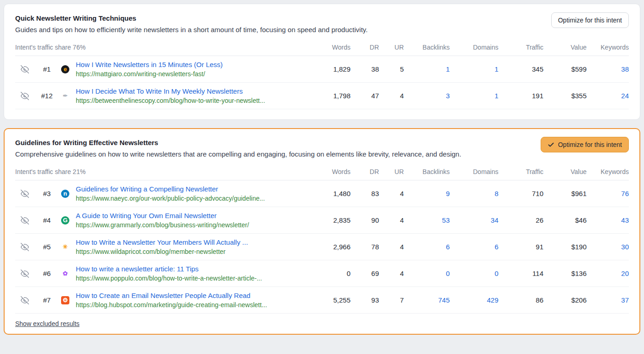  I want to click on result-title-link: How to write a newsletter article: 11 Ti…, so click(190, 269).